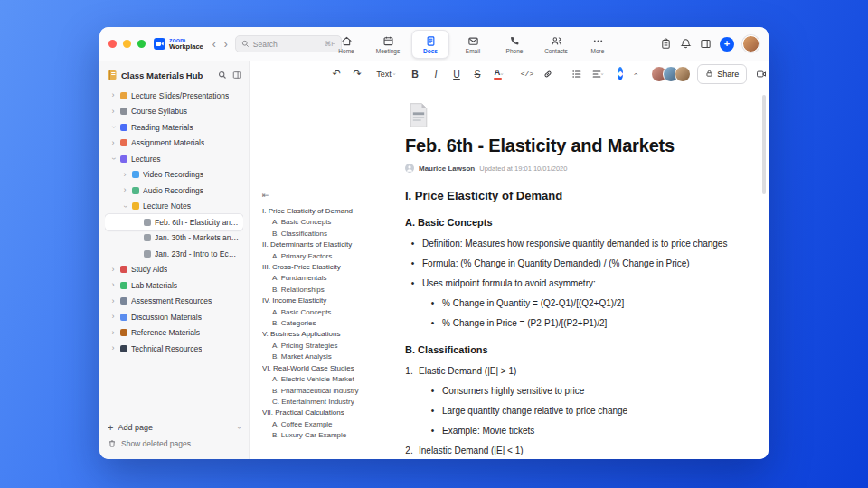 Image resolution: width=868 pixels, height=488 pixels. What do you see at coordinates (174, 270) in the screenshot?
I see `sidebar-item: ›Study Aids` at bounding box center [174, 270].